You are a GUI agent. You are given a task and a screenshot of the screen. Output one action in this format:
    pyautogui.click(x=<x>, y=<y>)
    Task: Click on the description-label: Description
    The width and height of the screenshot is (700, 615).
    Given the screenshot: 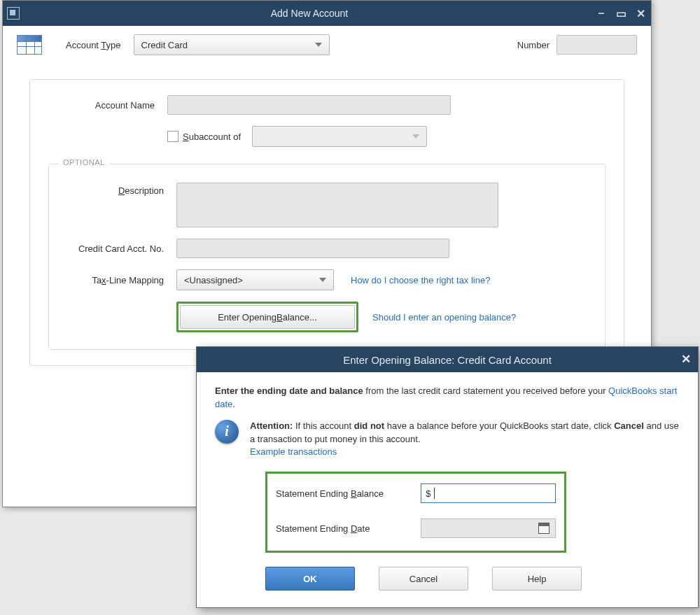 What is the action you would take?
    pyautogui.click(x=117, y=189)
    